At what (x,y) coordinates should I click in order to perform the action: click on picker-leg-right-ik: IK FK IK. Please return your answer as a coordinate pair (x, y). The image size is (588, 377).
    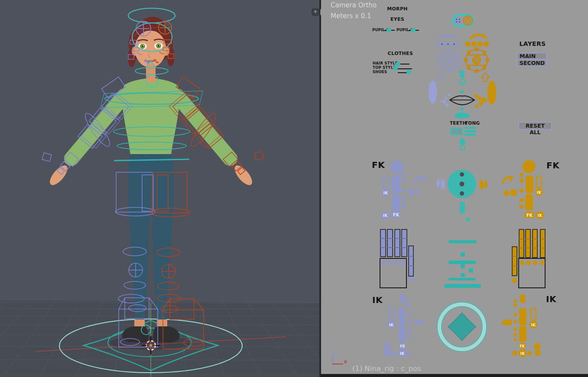
    Looking at the image, I should click on (521, 326).